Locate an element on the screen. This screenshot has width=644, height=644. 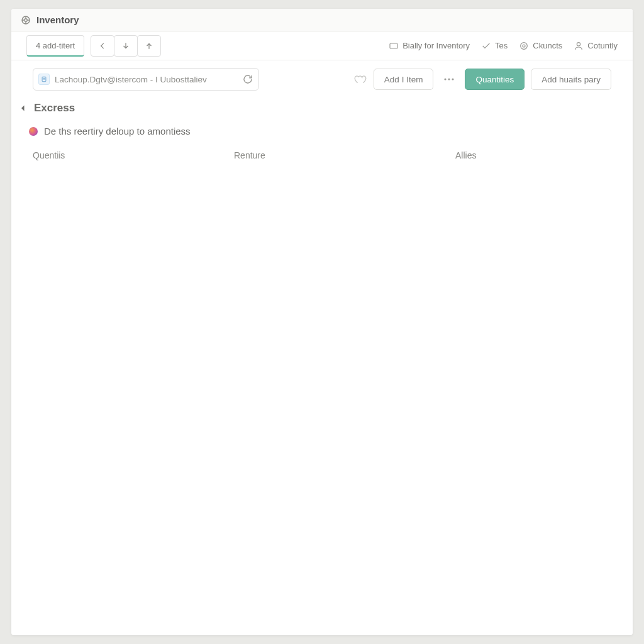
table-columns-header: Quentiis Renture Allies is located at coordinates (322, 154).